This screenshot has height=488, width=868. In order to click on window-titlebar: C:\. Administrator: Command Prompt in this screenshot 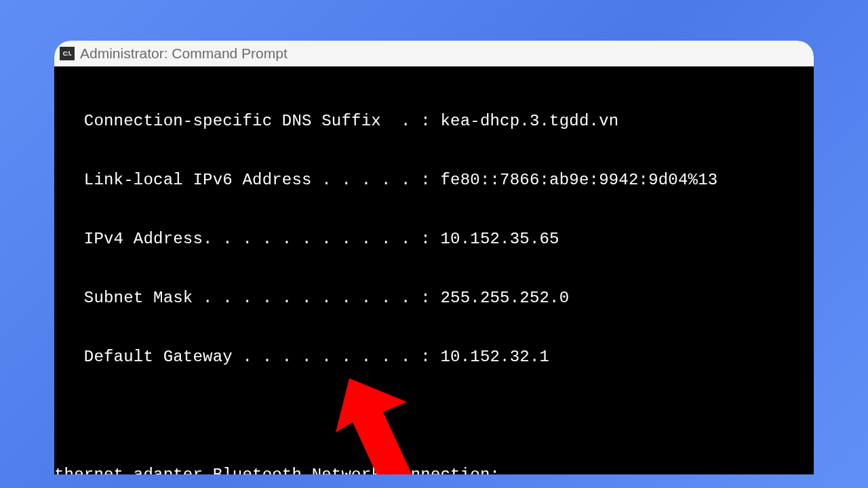, I will do `click(434, 54)`.